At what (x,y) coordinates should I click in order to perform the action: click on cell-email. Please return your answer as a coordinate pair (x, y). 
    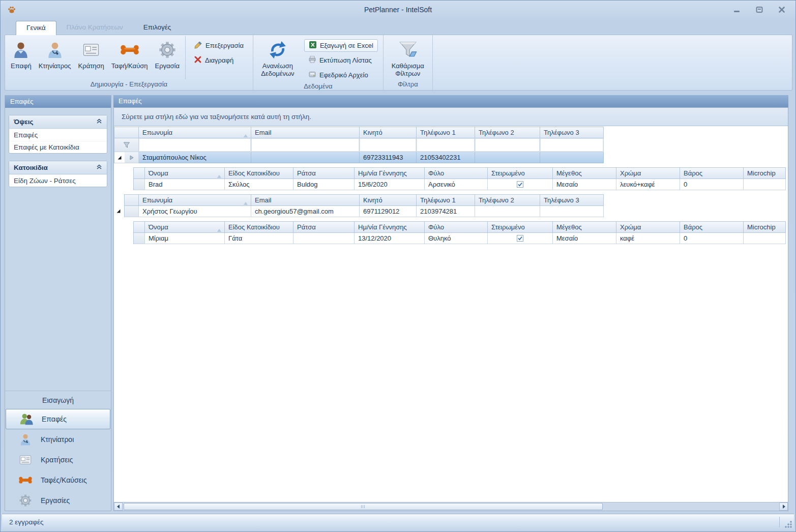
    Looking at the image, I should click on (305, 158).